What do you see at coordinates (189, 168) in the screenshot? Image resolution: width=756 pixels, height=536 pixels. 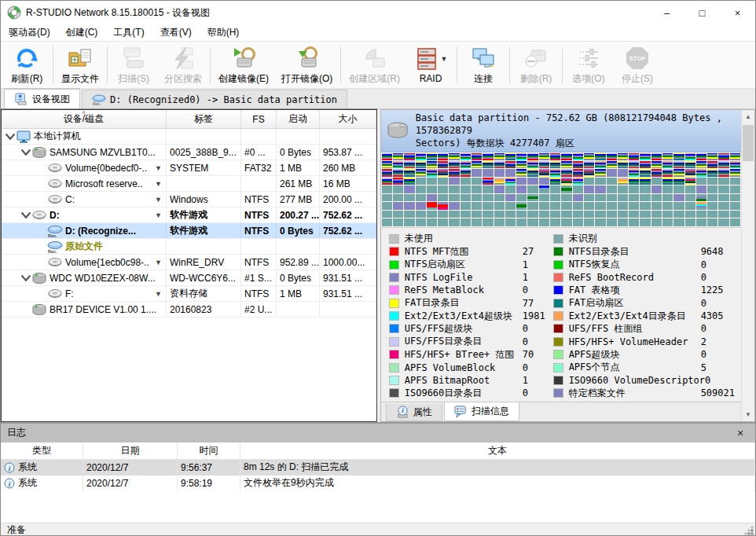 I see `device-row-Volume{0bedecf0-..: Volume{0bedecf0-..▼SYSTEMFAT321 MB260 MB` at bounding box center [189, 168].